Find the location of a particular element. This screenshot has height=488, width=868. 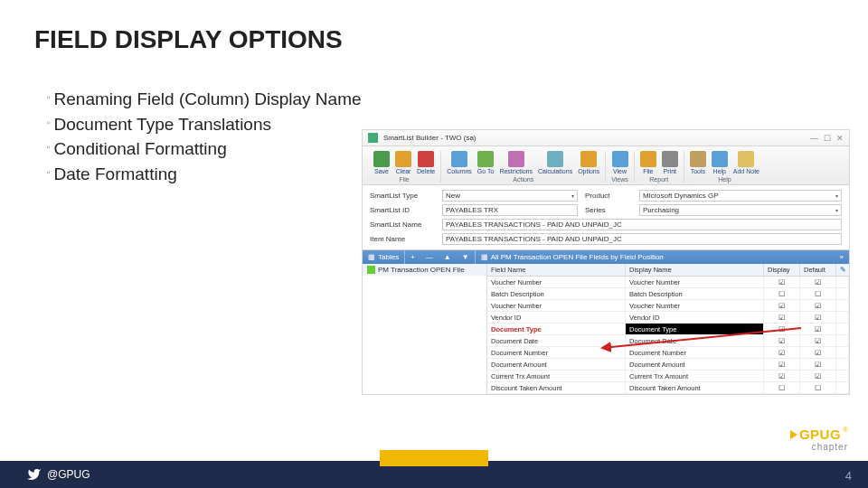

grid-row: Discount Taken AmountDiscount Taken Amou… is located at coordinates (668, 389).